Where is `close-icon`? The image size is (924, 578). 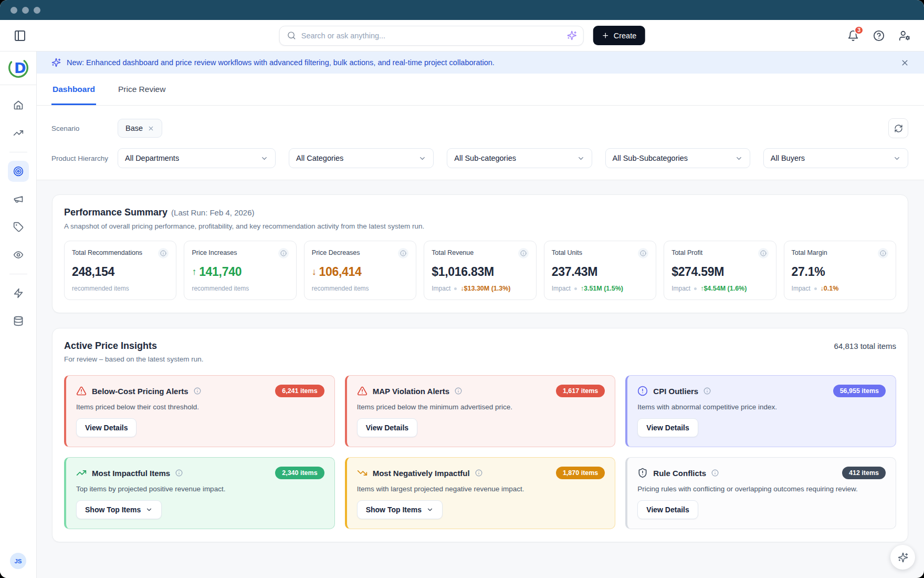
close-icon is located at coordinates (905, 63).